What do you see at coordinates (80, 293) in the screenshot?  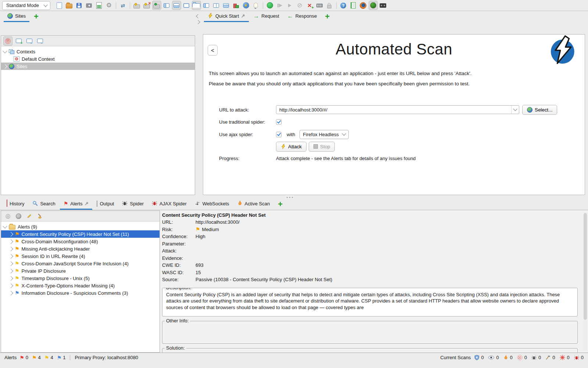 I see `alert-tree-item: ⚑Information Disclosure - Suspicious Com…` at bounding box center [80, 293].